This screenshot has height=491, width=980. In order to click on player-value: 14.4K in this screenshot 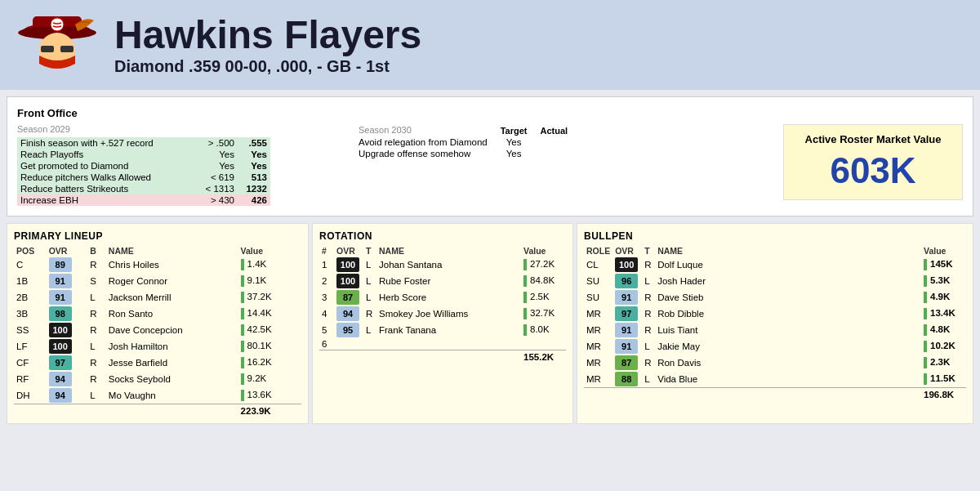, I will do `click(270, 314)`.